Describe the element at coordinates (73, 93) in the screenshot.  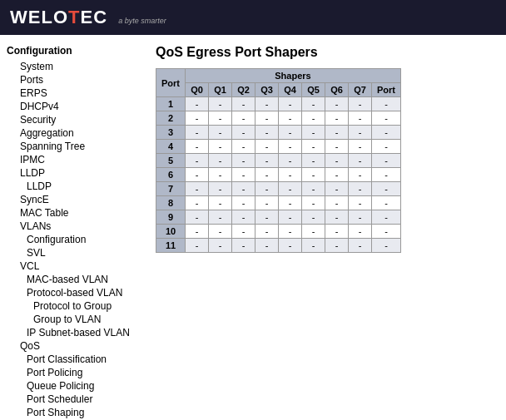
I see `sidebar-item-erps: ERPS` at that location.